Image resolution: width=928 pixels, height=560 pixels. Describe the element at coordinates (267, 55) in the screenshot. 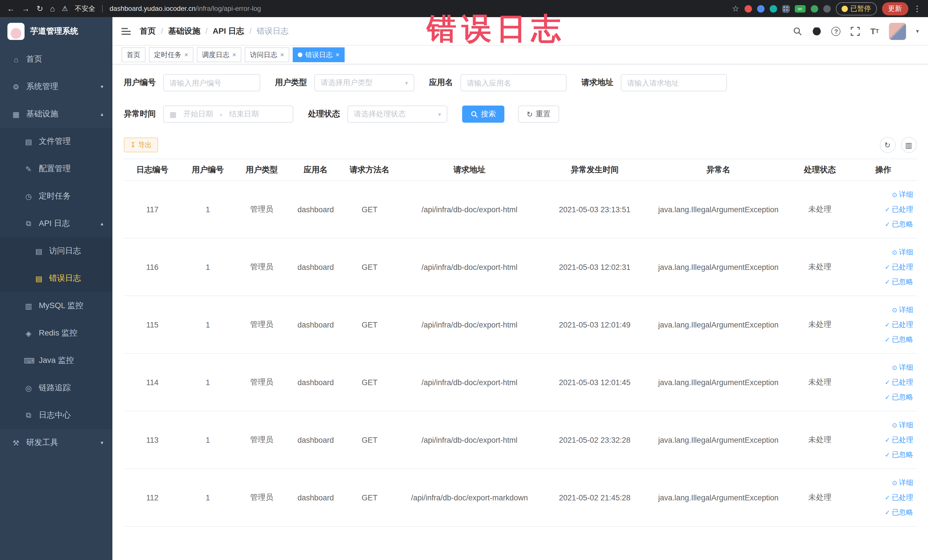

I see `tab-access-log: 访问日志×` at that location.